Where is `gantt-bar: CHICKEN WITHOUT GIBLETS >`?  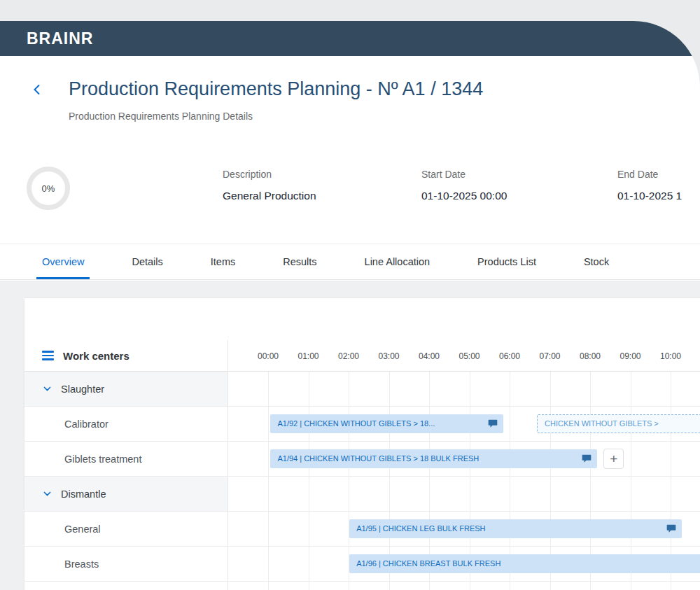 gantt-bar: CHICKEN WITHOUT GIBLETS > is located at coordinates (619, 424).